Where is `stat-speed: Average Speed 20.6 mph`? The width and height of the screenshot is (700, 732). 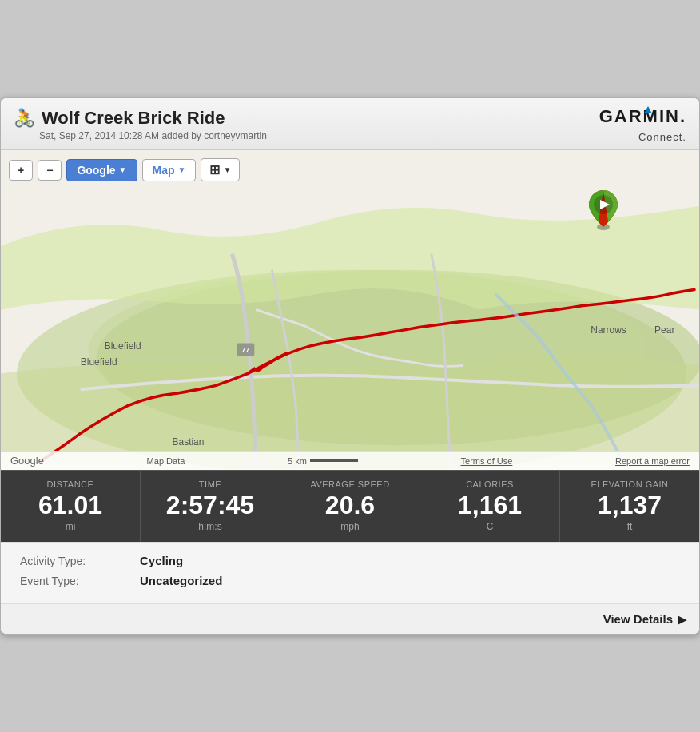 stat-speed: Average Speed 20.6 mph is located at coordinates (350, 507).